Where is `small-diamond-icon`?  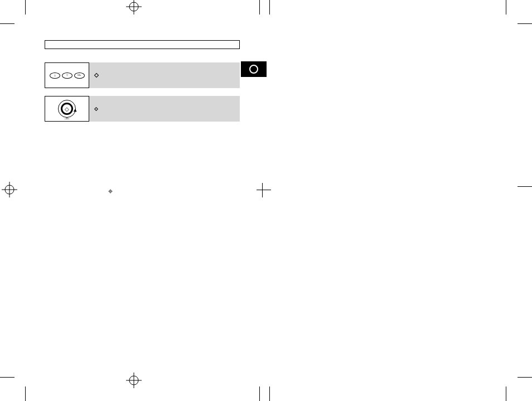 small-diamond-icon is located at coordinates (96, 109).